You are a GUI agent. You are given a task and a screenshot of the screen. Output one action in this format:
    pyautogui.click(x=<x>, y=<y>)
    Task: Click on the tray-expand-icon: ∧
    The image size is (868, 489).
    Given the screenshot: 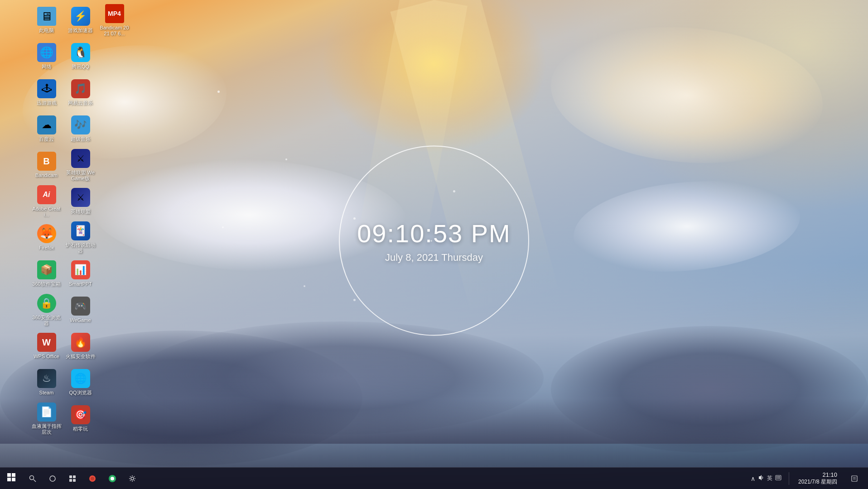 What is the action you would take?
    pyautogui.click(x=753, y=479)
    